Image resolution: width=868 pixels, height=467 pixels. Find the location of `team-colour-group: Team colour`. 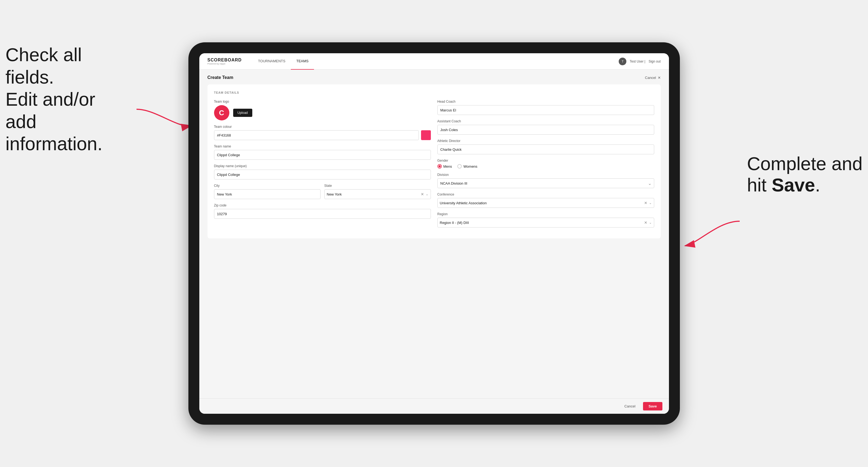

team-colour-group: Team colour is located at coordinates (322, 132).